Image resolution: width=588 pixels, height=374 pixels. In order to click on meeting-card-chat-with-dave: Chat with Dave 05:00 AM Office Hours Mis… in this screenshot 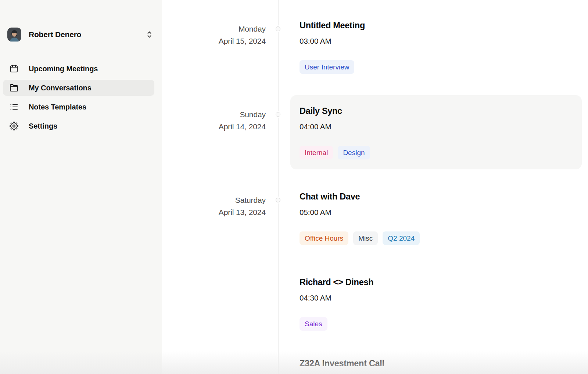, I will do `click(436, 218)`.